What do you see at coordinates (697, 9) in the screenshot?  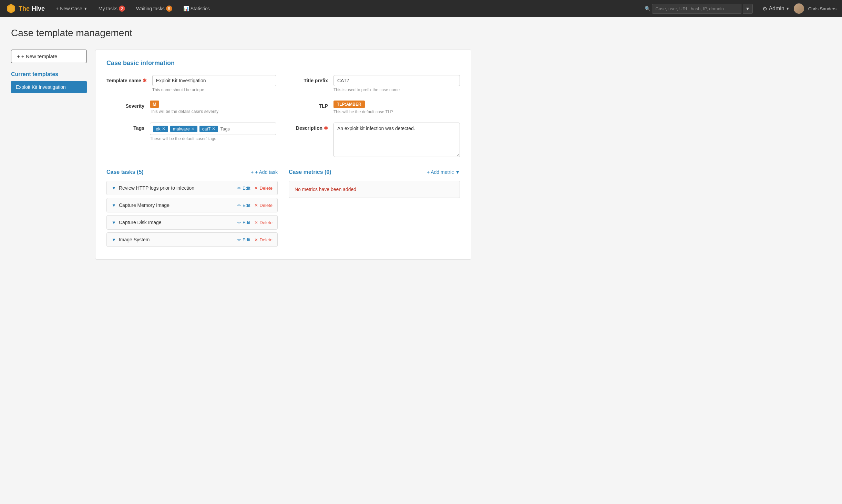 I see `search-input` at bounding box center [697, 9].